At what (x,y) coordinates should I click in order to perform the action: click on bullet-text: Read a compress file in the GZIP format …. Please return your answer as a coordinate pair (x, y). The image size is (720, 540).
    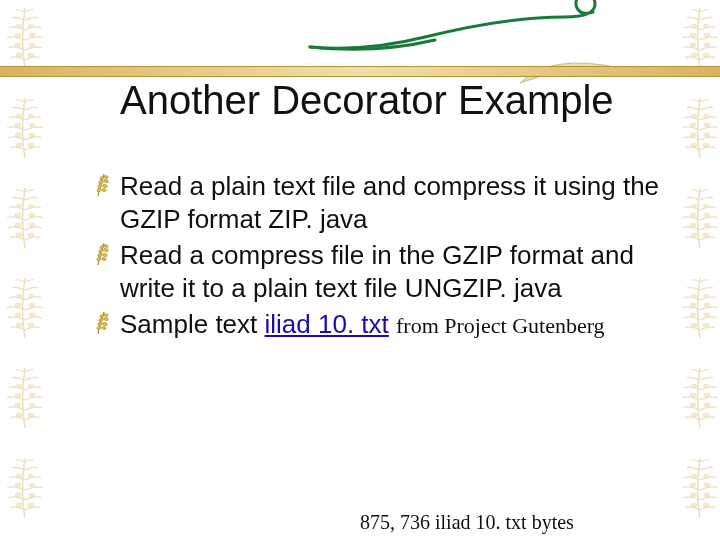
    Looking at the image, I should click on (395, 272).